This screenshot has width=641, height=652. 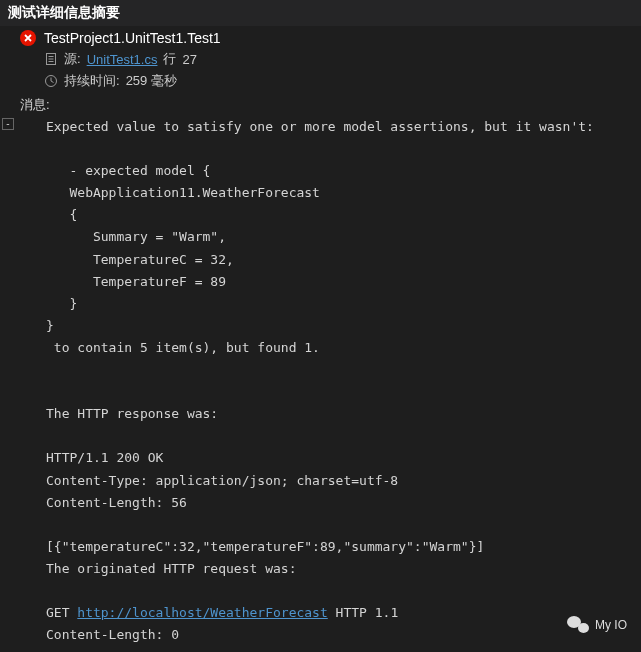 What do you see at coordinates (320, 81) in the screenshot?
I see `test-duration-row: 持续时间: 259 毫秒` at bounding box center [320, 81].